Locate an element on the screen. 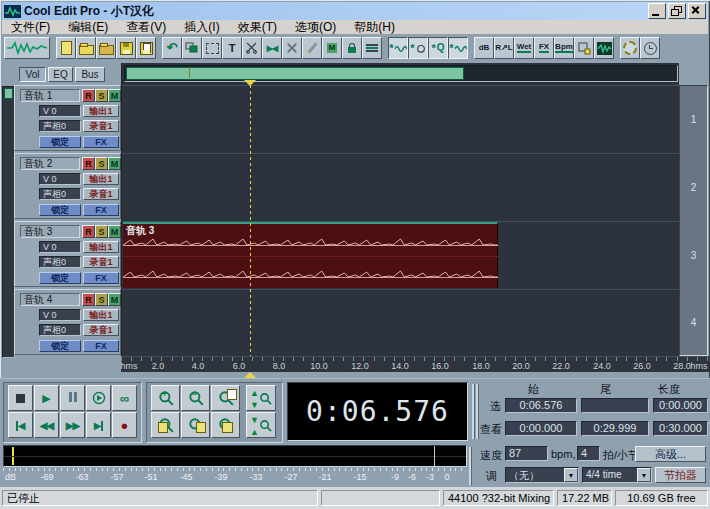  pause-button is located at coordinates (72, 398).